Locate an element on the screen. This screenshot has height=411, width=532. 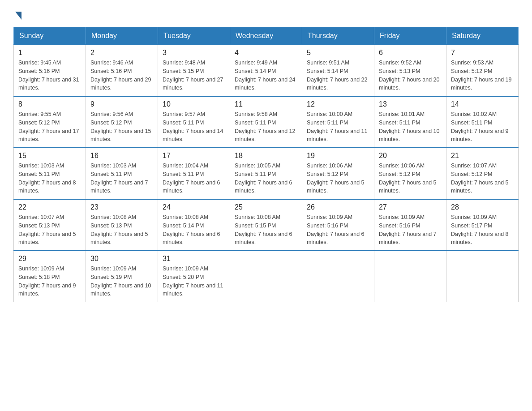
calendar-week-row: 15 Sunrise: 10:03 AM Sunset: 5:11 PM Day… is located at coordinates (266, 174).